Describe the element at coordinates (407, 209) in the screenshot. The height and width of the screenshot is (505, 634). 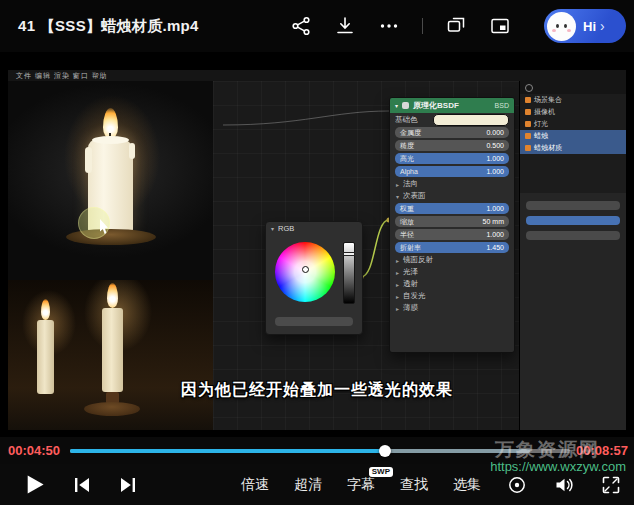
I see `slider-label: 权重` at that location.